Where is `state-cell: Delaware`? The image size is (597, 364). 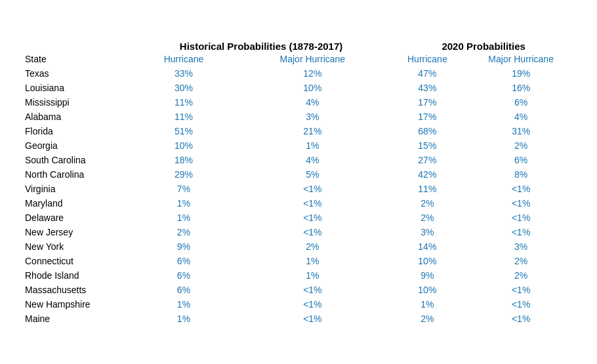 state-cell: Delaware is located at coordinates (76, 218).